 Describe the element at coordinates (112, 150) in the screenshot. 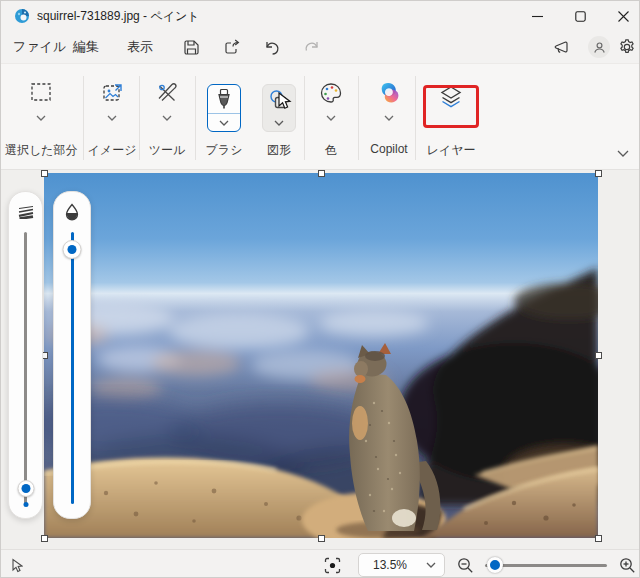

I see `toolbar-image-label: イメージ` at that location.